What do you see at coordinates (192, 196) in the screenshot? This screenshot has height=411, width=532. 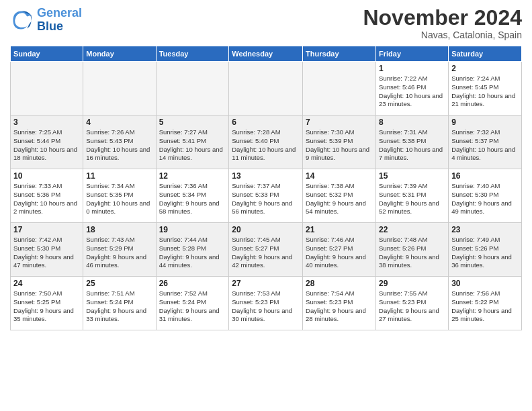 I see `calendar-day-cell: 12Sunrise: 7:36 AMSunset: 5:34 PMDayligh…` at bounding box center [192, 196].